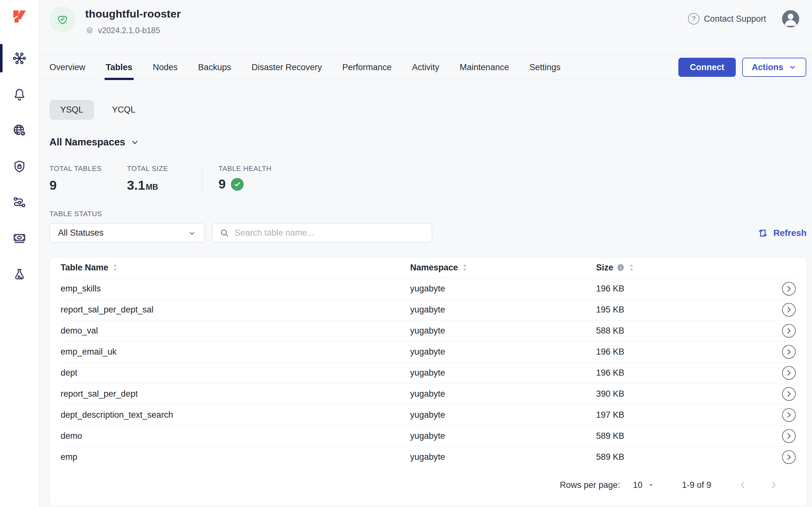 This screenshot has height=507, width=812. Describe the element at coordinates (767, 67) in the screenshot. I see `actions-button-label: Actions` at that location.